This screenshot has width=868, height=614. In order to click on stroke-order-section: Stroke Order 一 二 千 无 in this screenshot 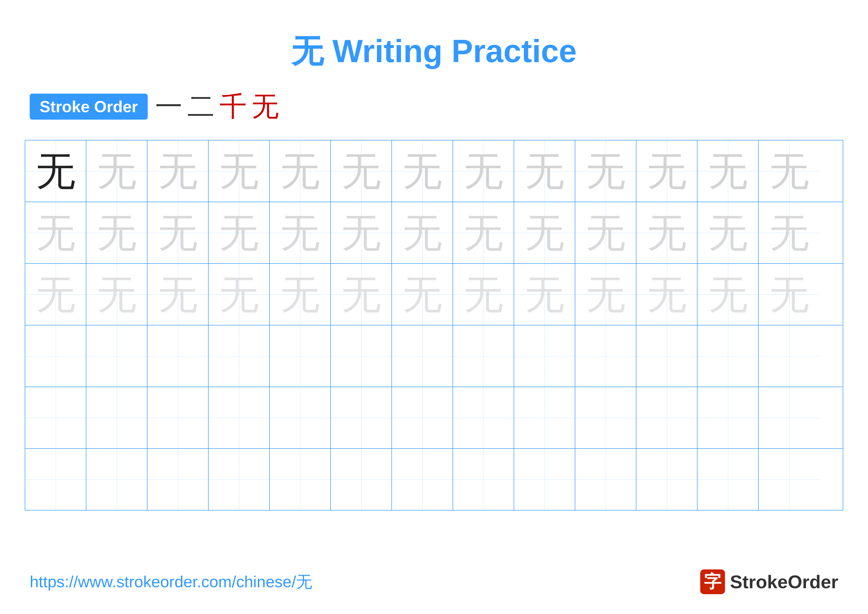, I will do `click(434, 107)`.